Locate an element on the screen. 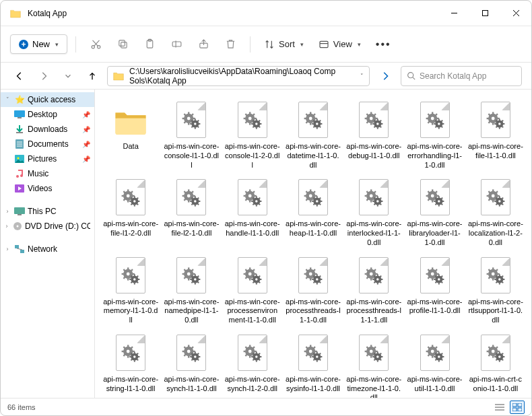 This screenshot has width=532, height=416. file-item: api-ms-win-core-errorhandling-l1-1-0.dll is located at coordinates (434, 135).